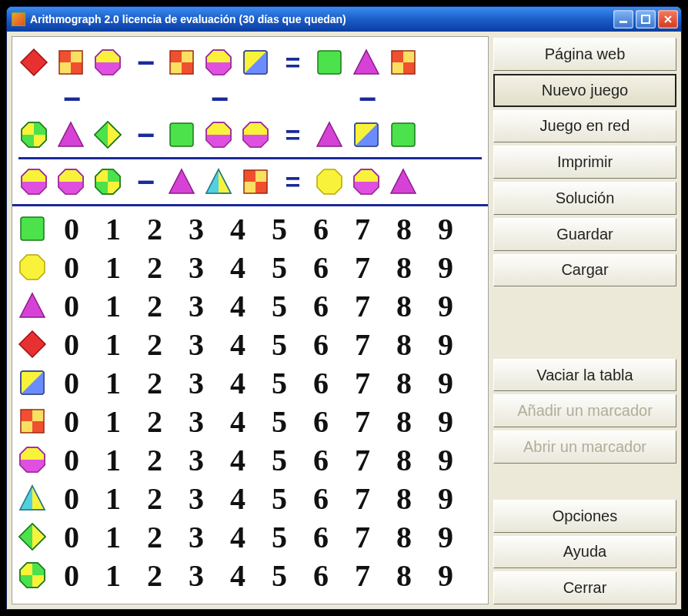  I want to click on cerrar-button: Cerrar, so click(585, 588).